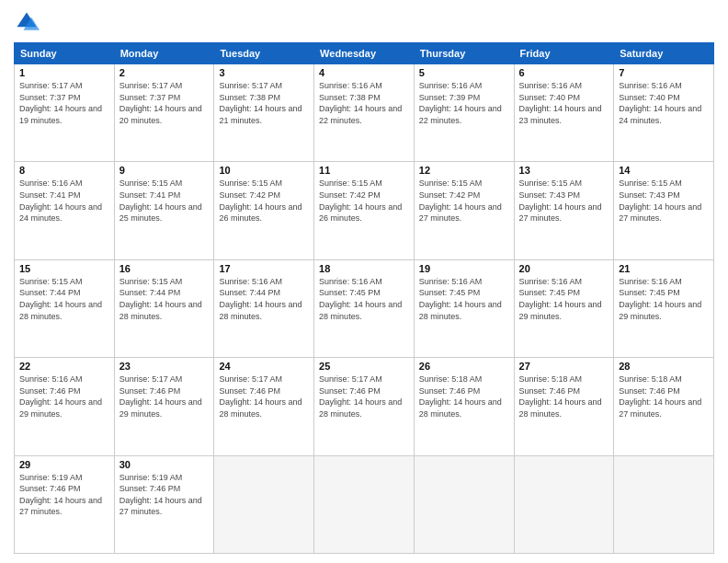 The image size is (728, 563). What do you see at coordinates (463, 407) in the screenshot?
I see `table-row: 26Sunrise: 5:18 AMSunset: 7:46 PMDayligh…` at bounding box center [463, 407].